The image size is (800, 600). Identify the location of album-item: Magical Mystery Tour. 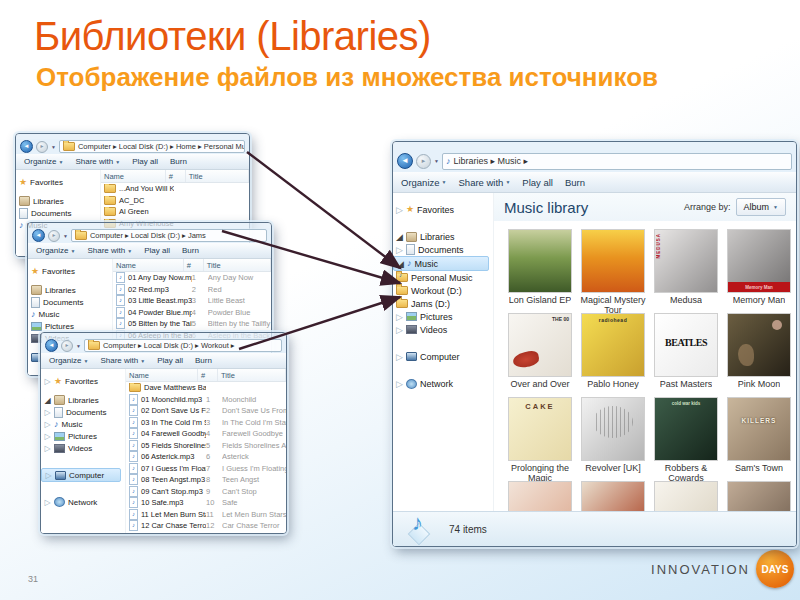
(613, 271).